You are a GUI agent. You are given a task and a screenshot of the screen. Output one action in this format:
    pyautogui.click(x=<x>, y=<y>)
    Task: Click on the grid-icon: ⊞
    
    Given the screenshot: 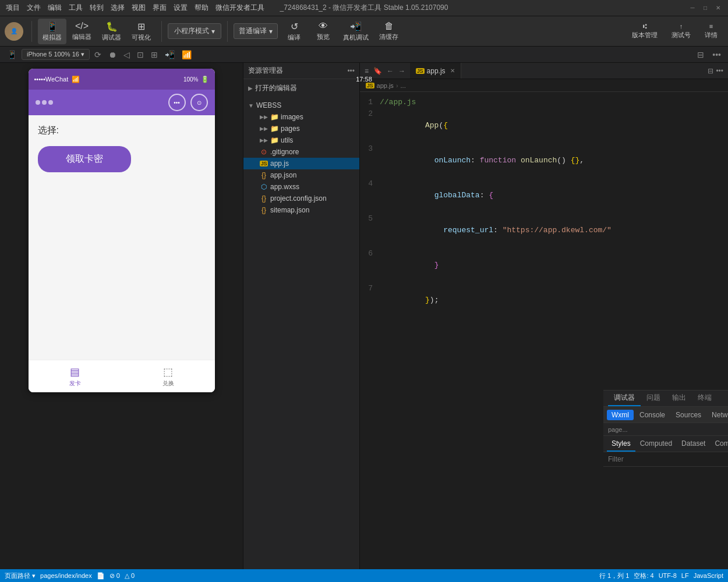 What is the action you would take?
    pyautogui.click(x=154, y=55)
    